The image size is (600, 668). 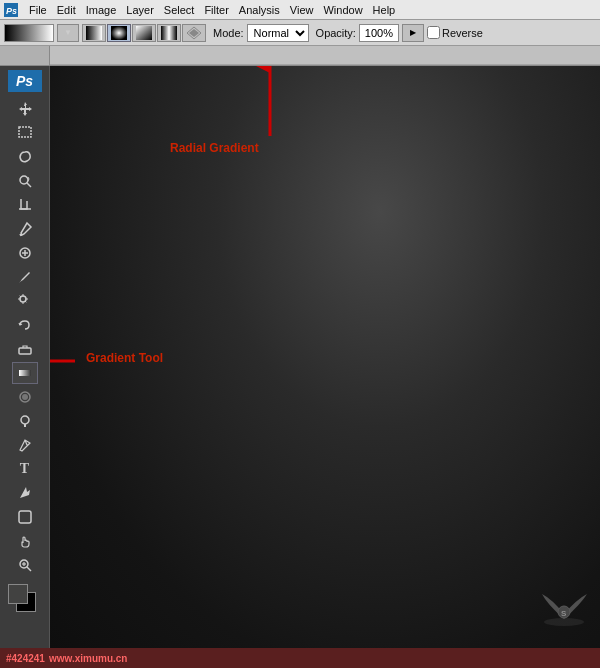 I want to click on gradient-edit-btn: ▼, so click(x=68, y=33).